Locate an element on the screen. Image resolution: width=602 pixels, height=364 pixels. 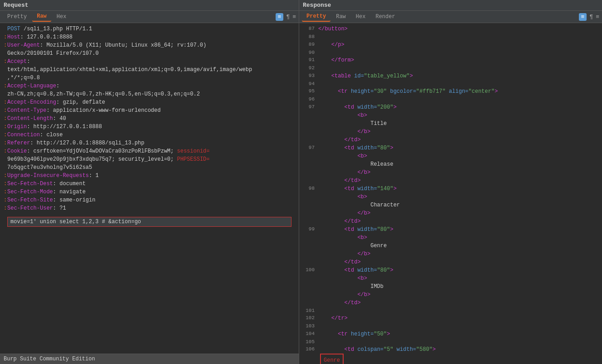
response-line: 103 is located at coordinates (451, 326).